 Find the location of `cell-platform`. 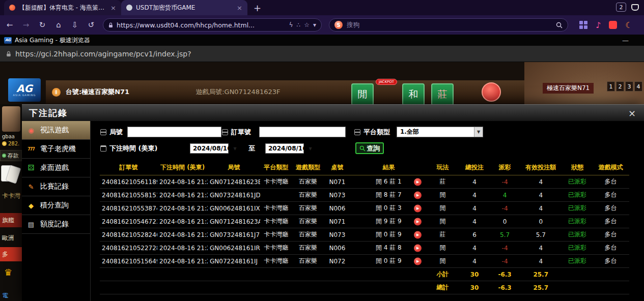

cell-platform is located at coordinates (276, 195).